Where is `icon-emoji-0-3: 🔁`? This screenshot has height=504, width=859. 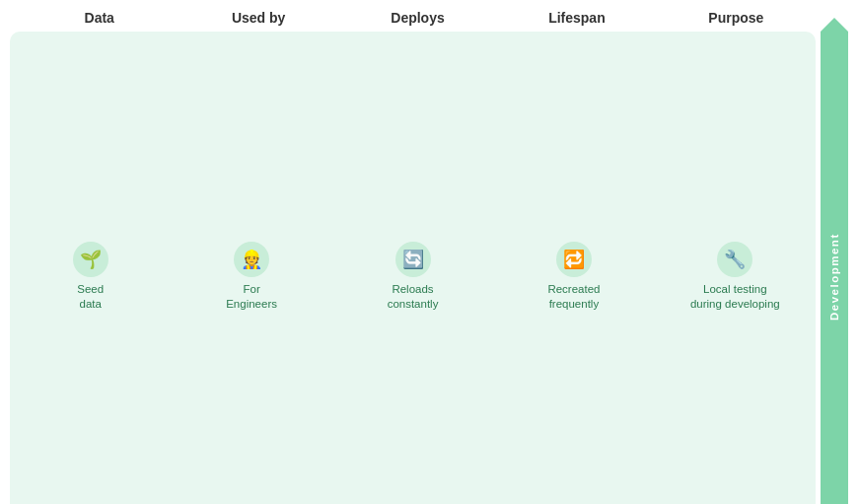
icon-emoji-0-3: 🔁 is located at coordinates (574, 259).